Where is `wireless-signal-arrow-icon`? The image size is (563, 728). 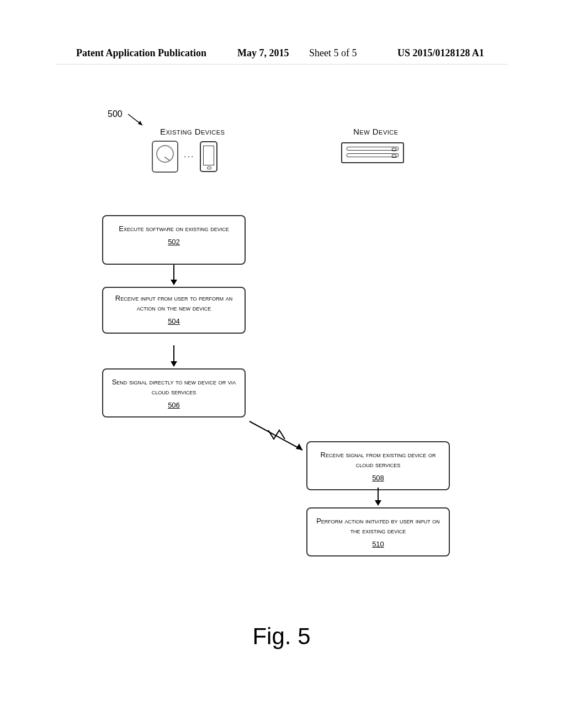
wireless-signal-arrow-icon is located at coordinates (280, 438).